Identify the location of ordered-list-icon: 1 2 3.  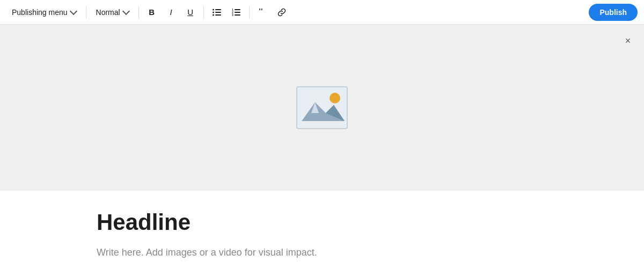
(236, 12).